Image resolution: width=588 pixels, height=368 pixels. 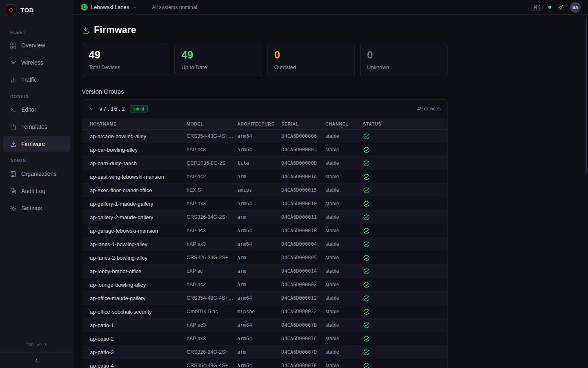 What do you see at coordinates (37, 191) in the screenshot?
I see `sidebar-item-audit-log: Audit Log` at bounding box center [37, 191].